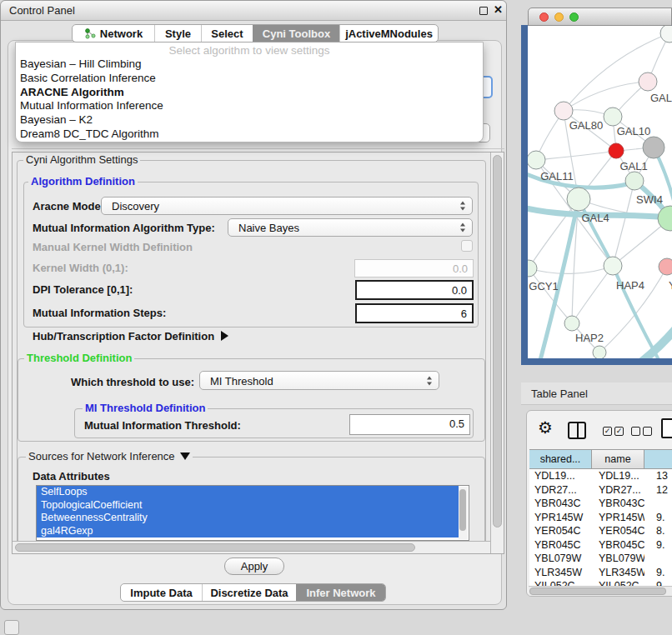  Describe the element at coordinates (600, 192) in the screenshot. I see `network-view-canvas: GAL7GAL80GAL10GAL1GAL11SWI4GAL4GCY1HAP4Y…` at that location.